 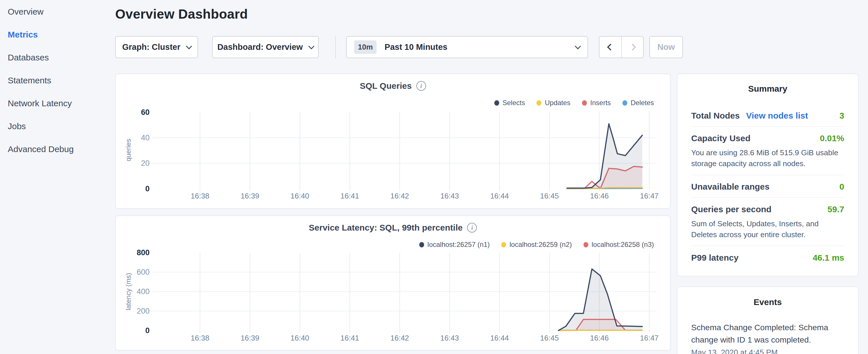 What do you see at coordinates (611, 47) in the screenshot?
I see `time-step-back-button` at bounding box center [611, 47].